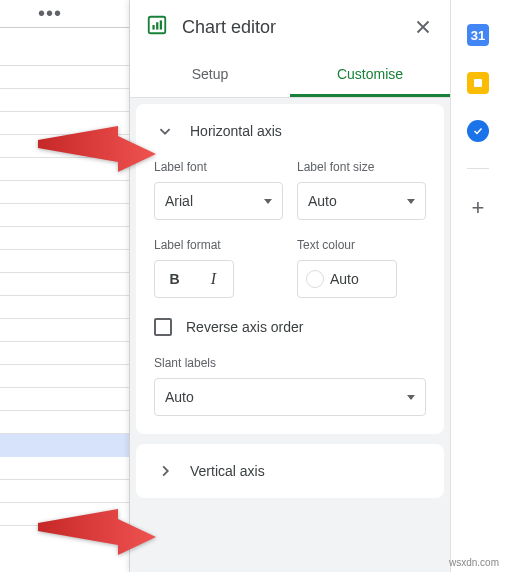  Describe the element at coordinates (362, 245) in the screenshot. I see `text-colour-label: Text colour` at that location.